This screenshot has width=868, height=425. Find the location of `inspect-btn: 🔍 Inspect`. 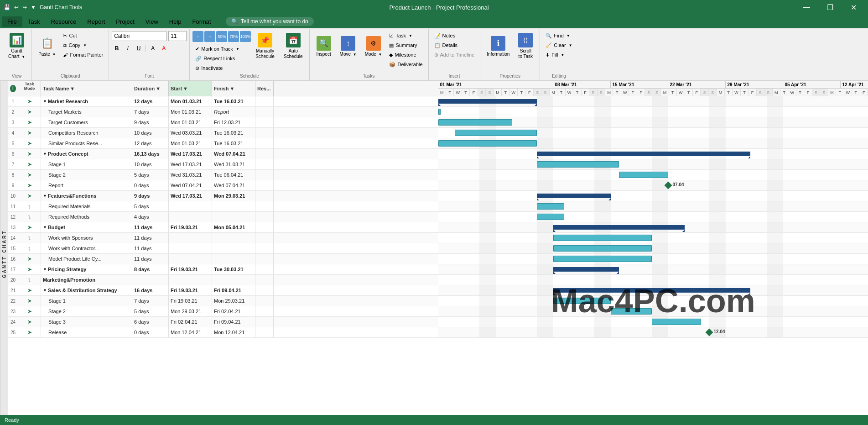

inspect-btn: 🔍 Inspect is located at coordinates (324, 46).